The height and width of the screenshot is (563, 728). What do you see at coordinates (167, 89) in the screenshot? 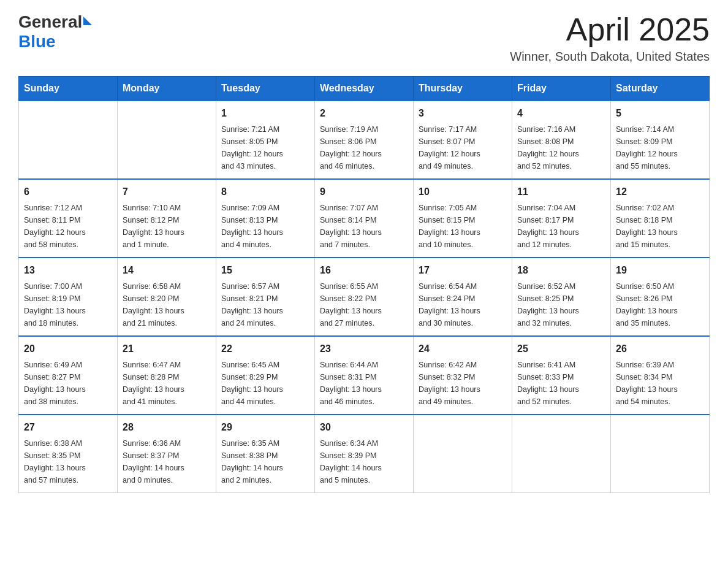
I see `column-header-monday: Monday` at bounding box center [167, 89].